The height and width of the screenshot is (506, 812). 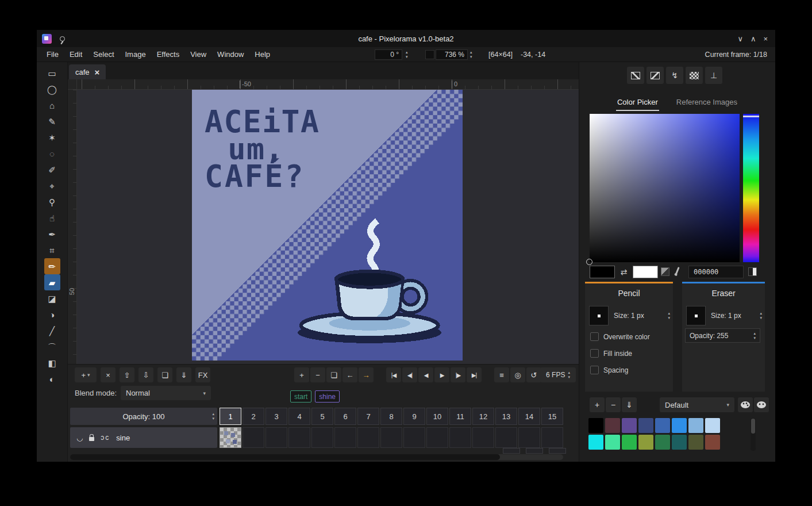 I want to click on menu-effects: Effects, so click(x=168, y=54).